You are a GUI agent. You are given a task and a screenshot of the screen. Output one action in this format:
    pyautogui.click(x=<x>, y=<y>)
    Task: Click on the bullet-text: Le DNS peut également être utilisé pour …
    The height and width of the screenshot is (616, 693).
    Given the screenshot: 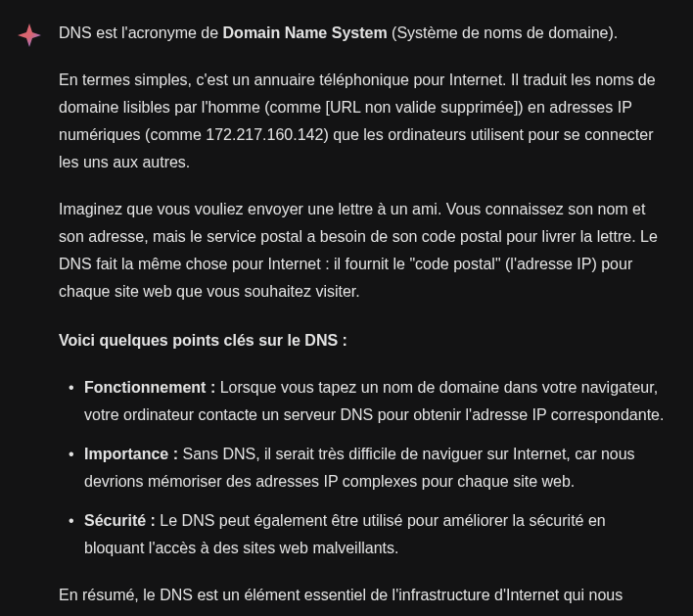 What is the action you would take?
    pyautogui.click(x=345, y=535)
    